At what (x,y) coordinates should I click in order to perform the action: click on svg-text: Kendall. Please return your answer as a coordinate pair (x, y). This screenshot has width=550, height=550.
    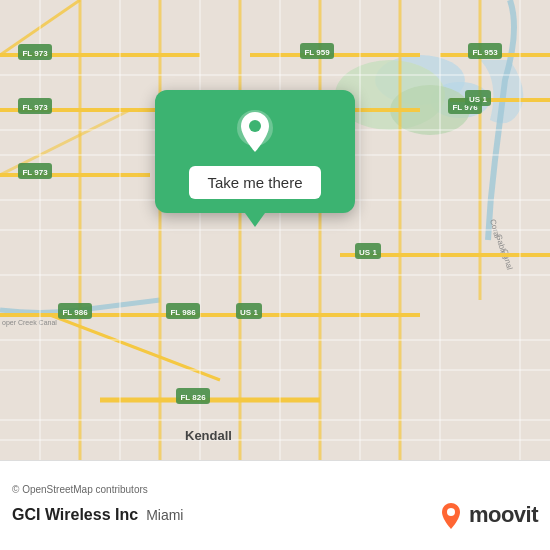
    Looking at the image, I should click on (208, 436).